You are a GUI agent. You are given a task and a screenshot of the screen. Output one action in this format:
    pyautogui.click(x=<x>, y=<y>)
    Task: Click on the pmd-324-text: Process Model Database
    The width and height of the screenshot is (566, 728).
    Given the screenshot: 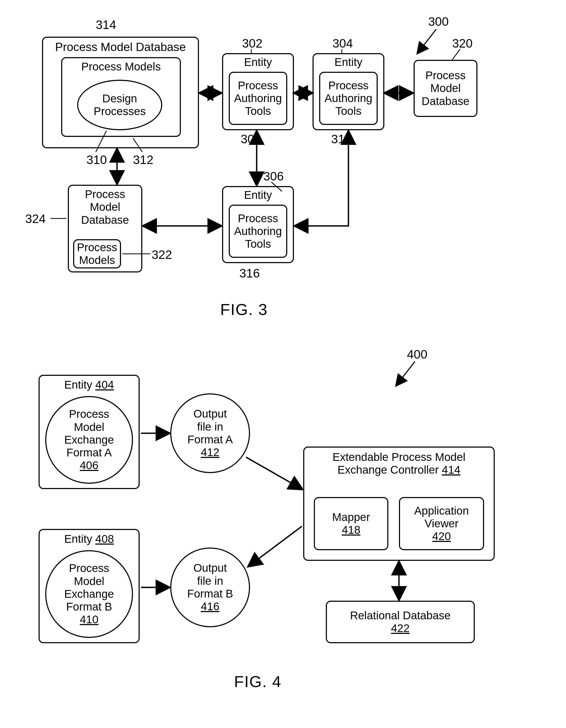 What is the action you would take?
    pyautogui.click(x=105, y=207)
    